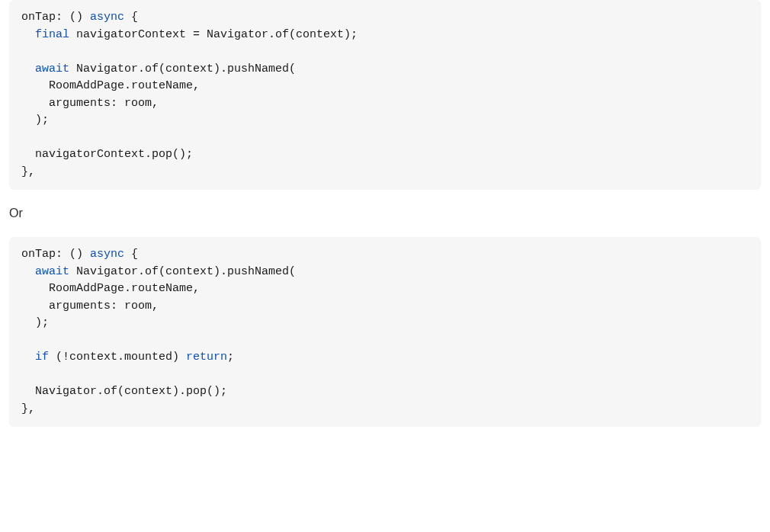 The height and width of the screenshot is (532, 770). What do you see at coordinates (207, 357) in the screenshot?
I see `keyword-return: return` at bounding box center [207, 357].